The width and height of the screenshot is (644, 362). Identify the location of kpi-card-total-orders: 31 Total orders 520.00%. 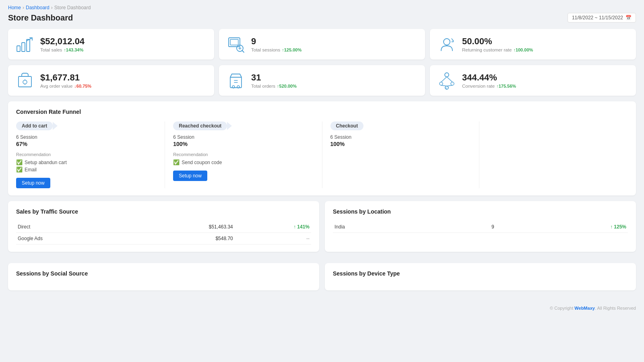
(322, 80).